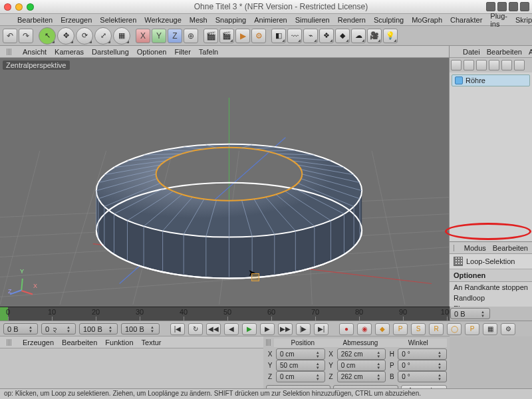 The image size is (532, 399). Describe the element at coordinates (279, 36) in the screenshot. I see `add-primitive-button: ◧` at that location.